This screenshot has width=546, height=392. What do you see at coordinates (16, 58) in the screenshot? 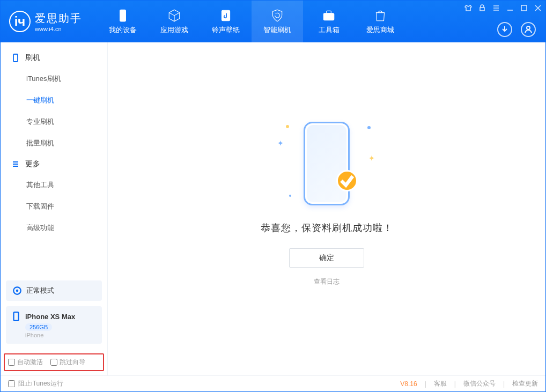
I see `device-icon` at bounding box center [16, 58].